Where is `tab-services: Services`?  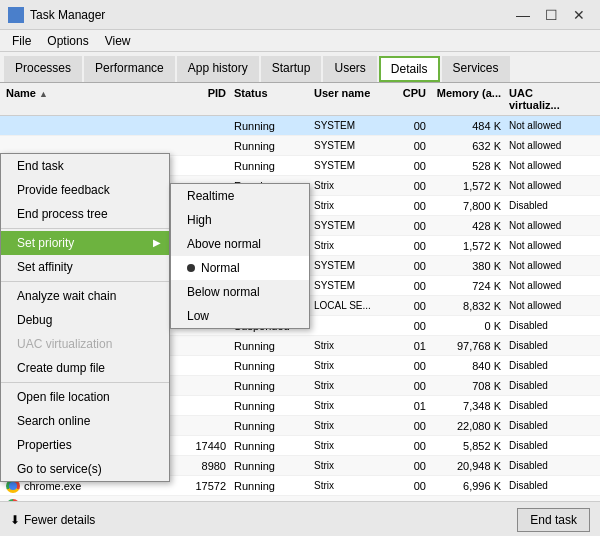
tab-services: Services is located at coordinates (476, 69).